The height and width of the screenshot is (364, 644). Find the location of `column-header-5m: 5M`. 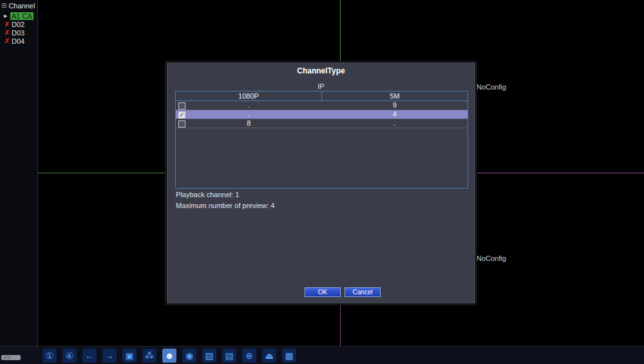

column-header-5m: 5M is located at coordinates (395, 96).